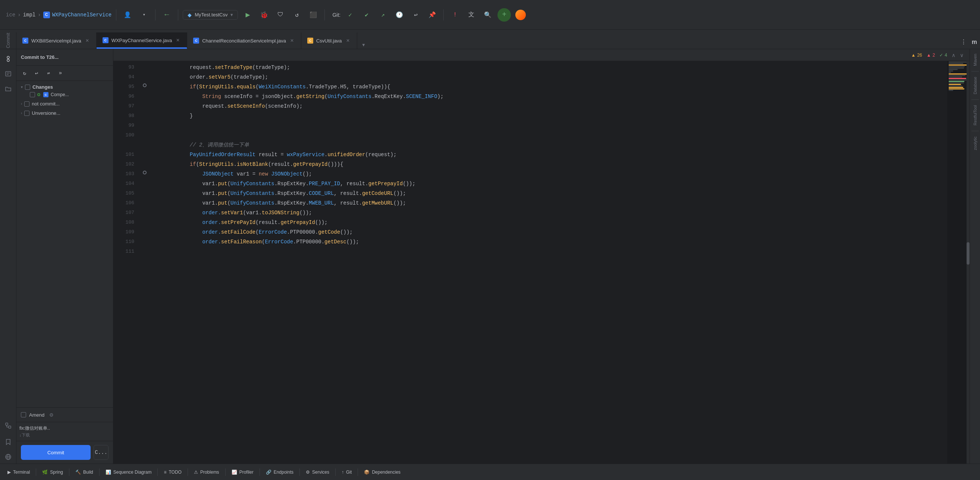 The height and width of the screenshot is (480, 980). I want to click on scroll-up-btn: ∧, so click(953, 55).